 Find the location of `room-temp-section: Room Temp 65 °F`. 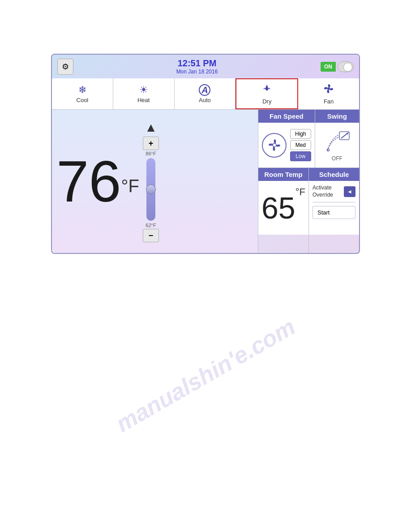

room-temp-section: Room Temp 65 °F is located at coordinates (284, 210).